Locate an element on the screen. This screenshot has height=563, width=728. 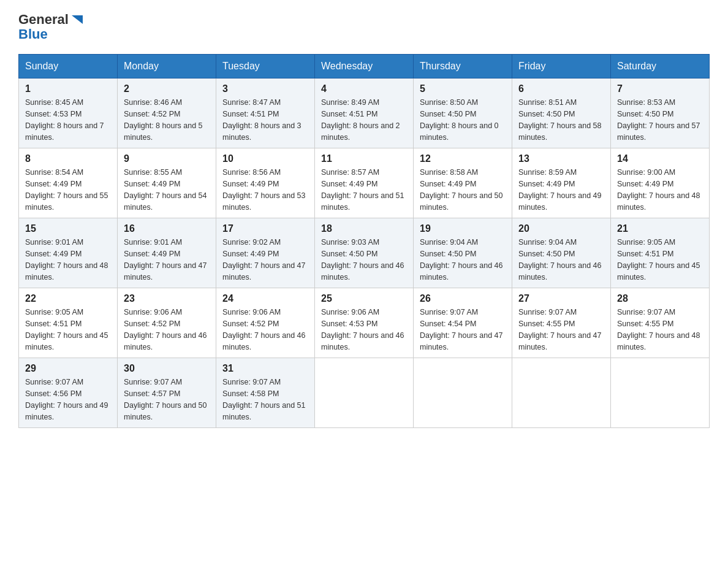
day-number: 17 is located at coordinates (265, 229).